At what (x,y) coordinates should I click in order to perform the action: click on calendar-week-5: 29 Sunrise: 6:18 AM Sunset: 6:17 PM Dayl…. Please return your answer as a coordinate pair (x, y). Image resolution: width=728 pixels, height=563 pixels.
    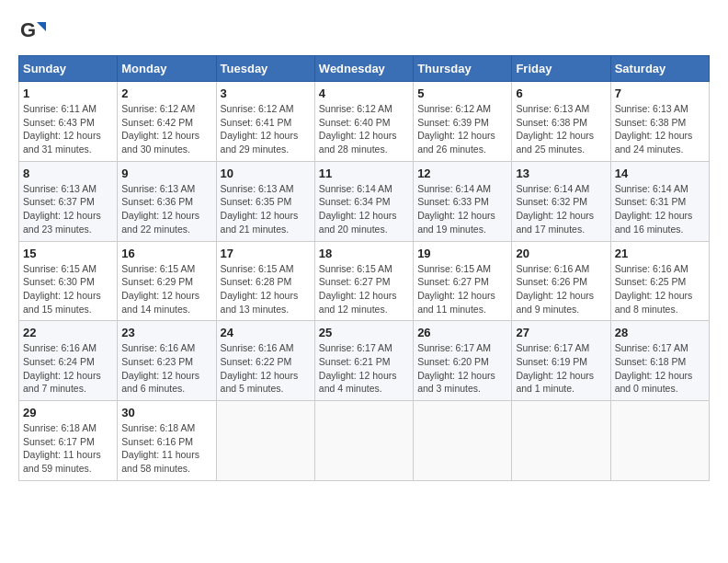
    Looking at the image, I should click on (364, 442).